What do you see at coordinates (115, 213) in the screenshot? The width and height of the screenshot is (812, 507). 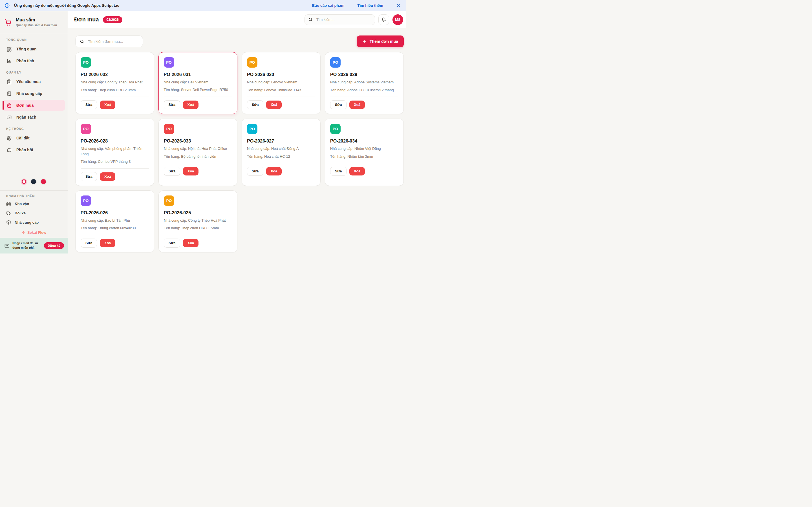 I see `po-code: PO-2026-026` at bounding box center [115, 213].